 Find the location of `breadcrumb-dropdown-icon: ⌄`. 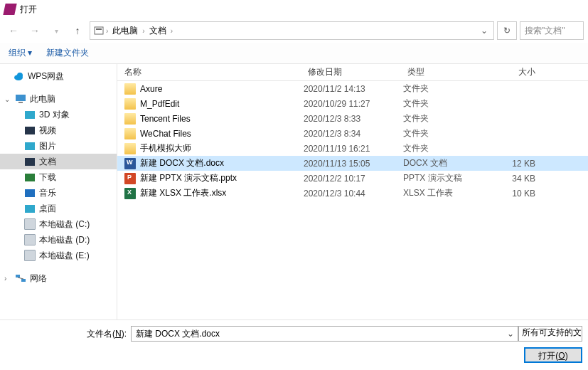

breadcrumb-dropdown-icon: ⌄ is located at coordinates (484, 31).